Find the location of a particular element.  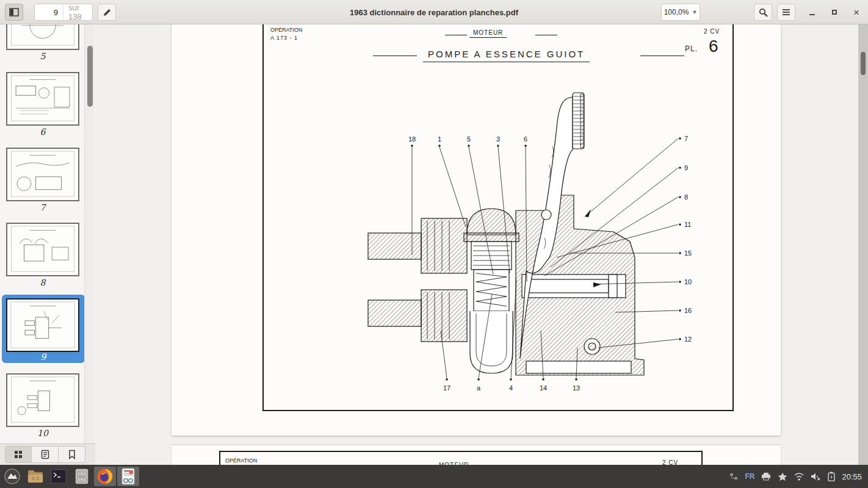

minimize-button is located at coordinates (812, 12).